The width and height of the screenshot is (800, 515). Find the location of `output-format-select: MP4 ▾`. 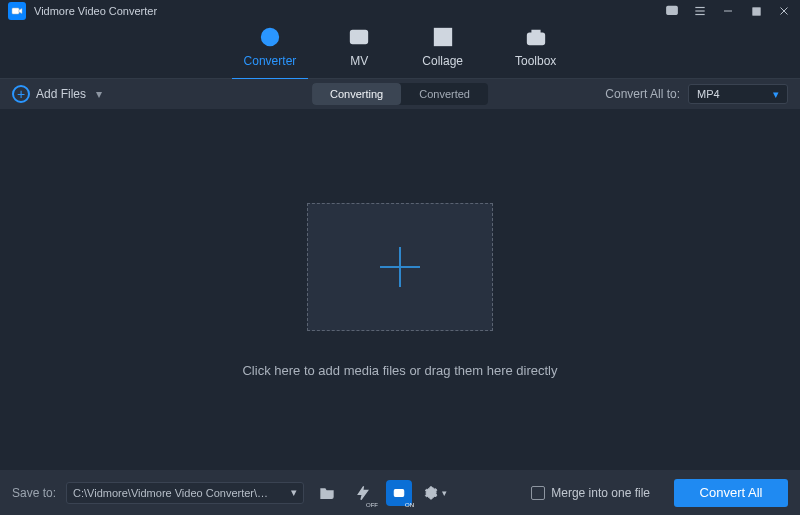

output-format-select: MP4 ▾ is located at coordinates (738, 94).